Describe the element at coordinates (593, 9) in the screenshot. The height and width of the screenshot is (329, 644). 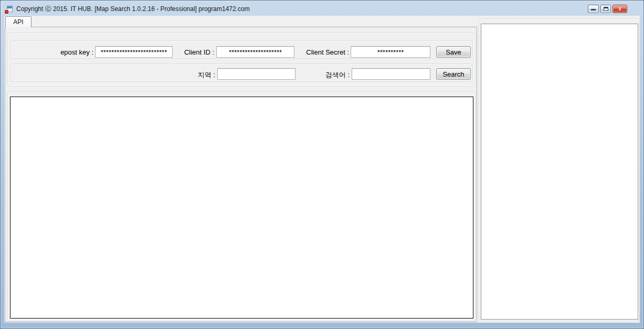
I see `minimize-icon` at that location.